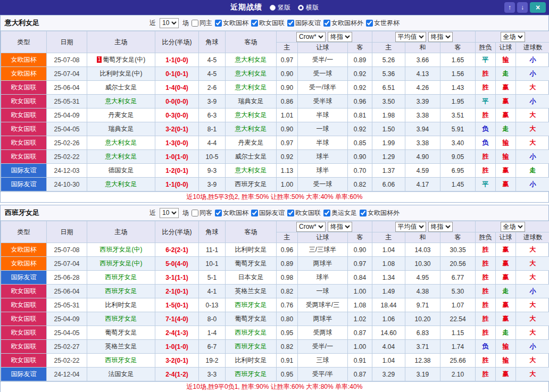  Describe the element at coordinates (121, 74) in the screenshot. I see `home-team: 比利时女足(中)` at that location.